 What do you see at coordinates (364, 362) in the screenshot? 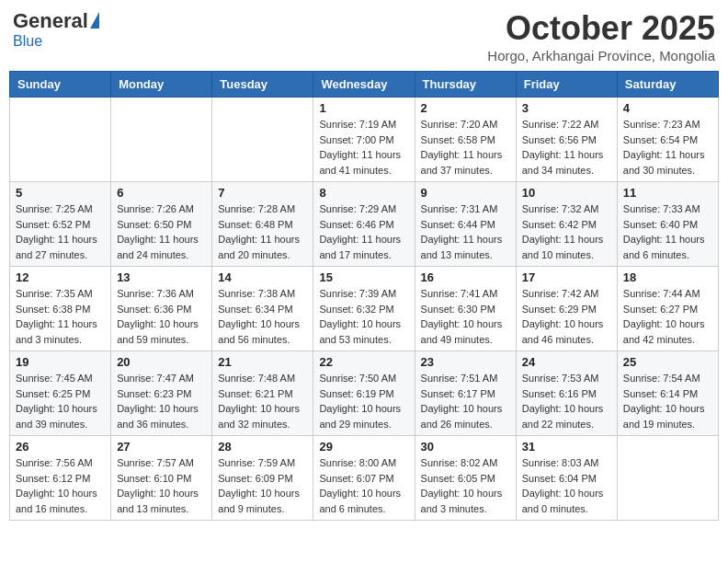
I see `day-number: 22` at bounding box center [364, 362].